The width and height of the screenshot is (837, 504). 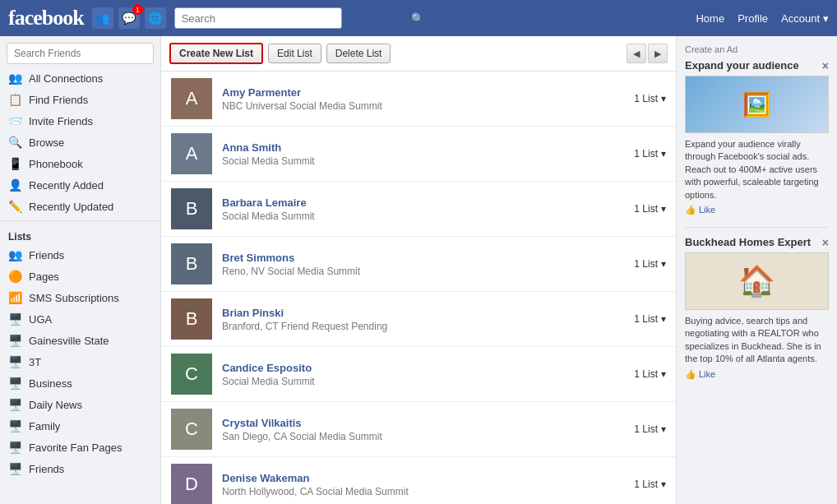 I want to click on sidebar-label-browse: Browse, so click(x=46, y=143).